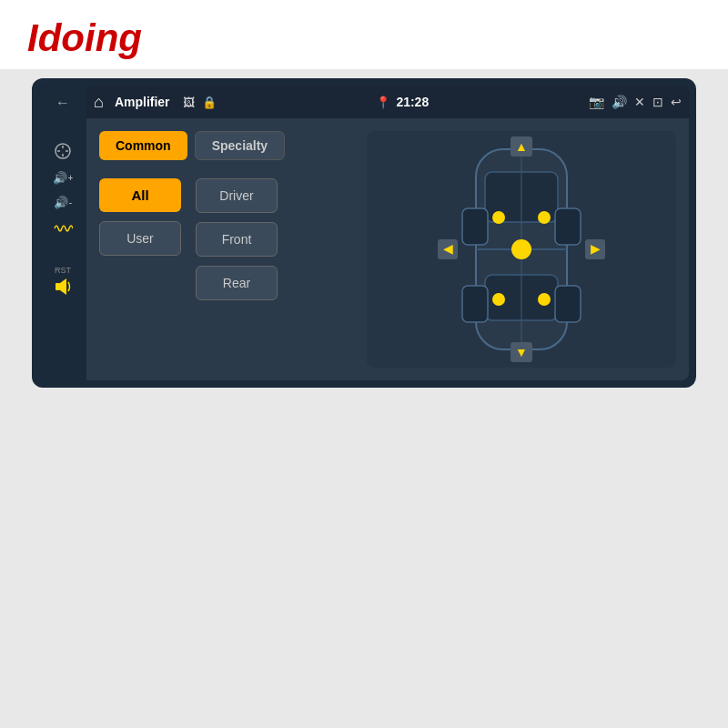 Image resolution: width=728 pixels, height=728 pixels. What do you see at coordinates (597, 102) in the screenshot?
I see `camera-icon: 📷` at bounding box center [597, 102].